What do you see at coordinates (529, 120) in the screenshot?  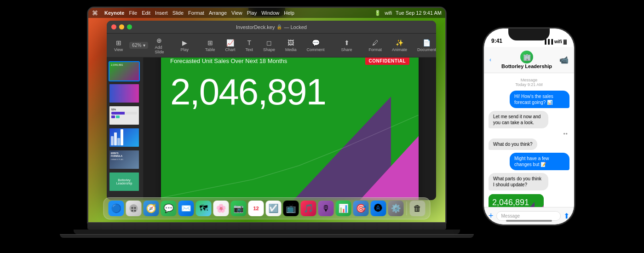 I see `message-2: Let me send it now and you can take a lo…` at bounding box center [529, 120].